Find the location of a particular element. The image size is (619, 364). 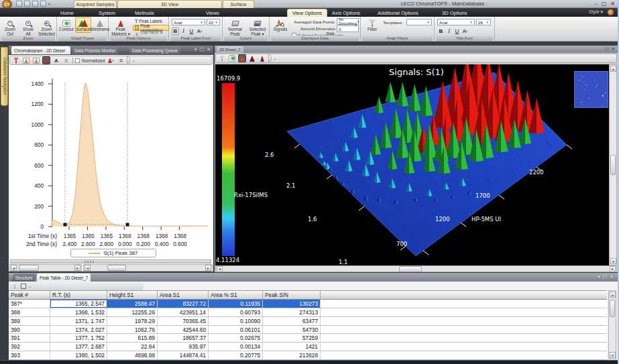

table-cell: 389 is located at coordinates (30, 321).